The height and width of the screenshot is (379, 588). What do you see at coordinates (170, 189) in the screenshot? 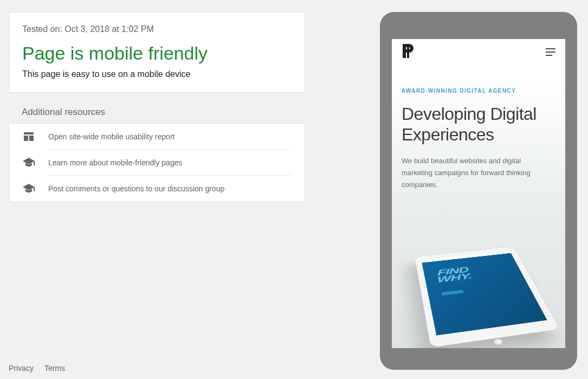
I see `resource-label: Post comments or questions to our discus…` at bounding box center [170, 189].